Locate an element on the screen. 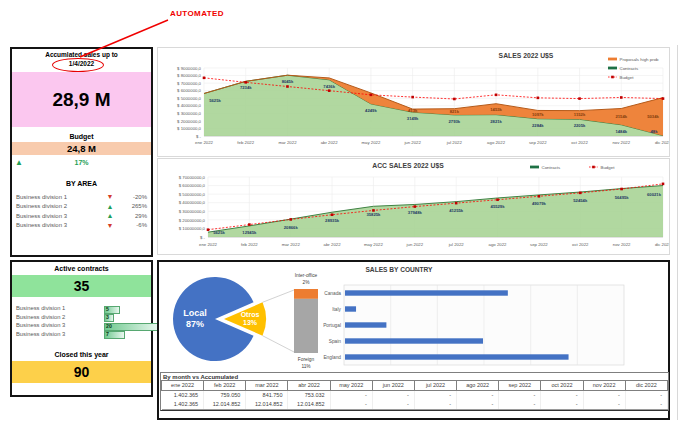 The height and width of the screenshot is (433, 680). svg-text: 56495k is located at coordinates (622, 198).